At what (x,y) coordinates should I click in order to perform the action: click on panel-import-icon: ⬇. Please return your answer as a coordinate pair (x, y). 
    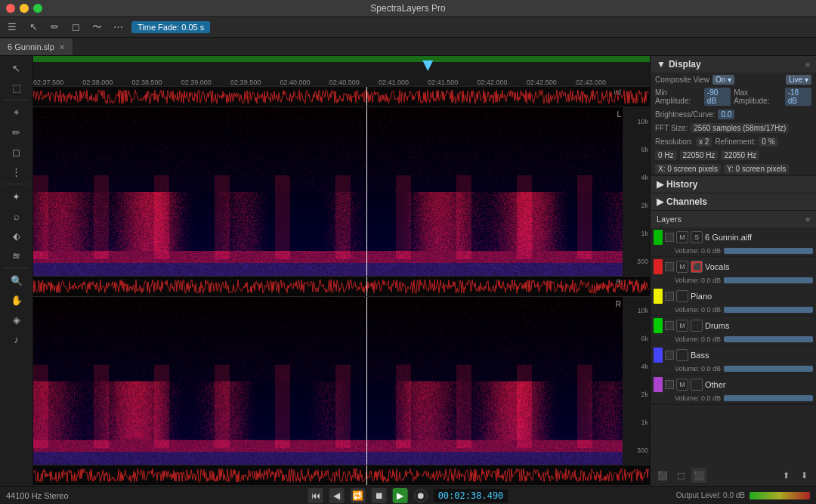
    Looking at the image, I should click on (804, 475).